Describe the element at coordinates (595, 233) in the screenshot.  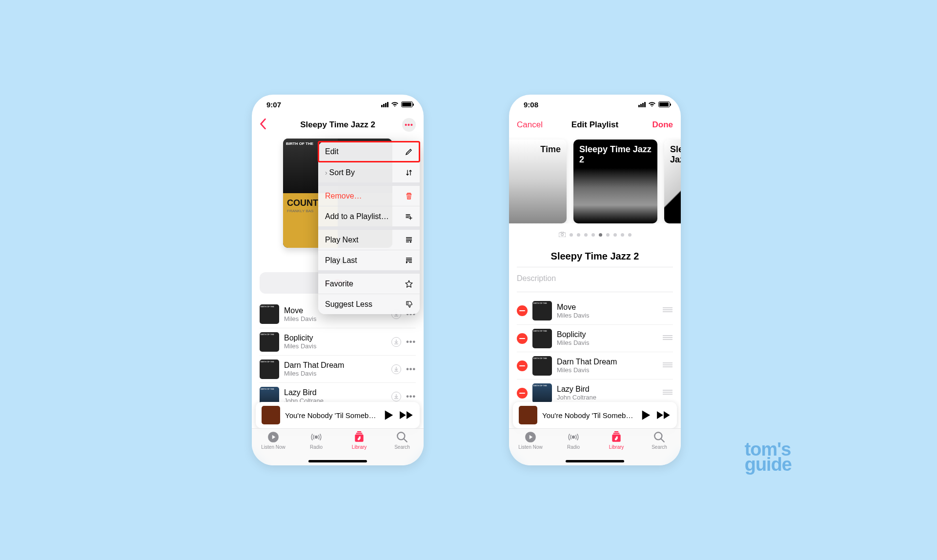
I see `page-indicator` at that location.